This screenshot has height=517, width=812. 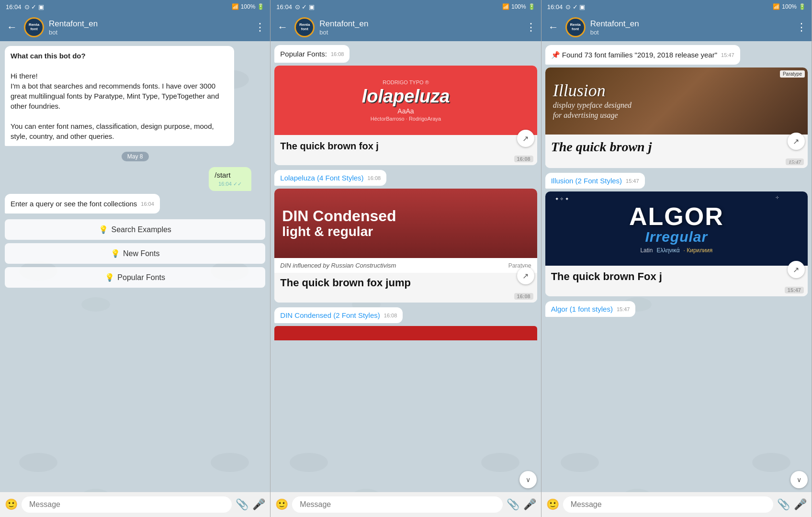 What do you see at coordinates (528, 480) in the screenshot?
I see `scroll-down-button-2: ∨` at bounding box center [528, 480].